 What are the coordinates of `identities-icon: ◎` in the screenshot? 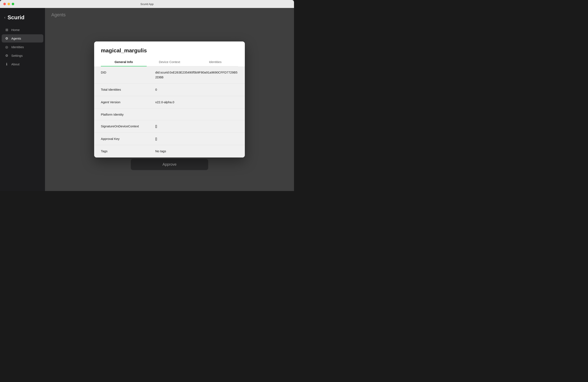 It's located at (7, 47).